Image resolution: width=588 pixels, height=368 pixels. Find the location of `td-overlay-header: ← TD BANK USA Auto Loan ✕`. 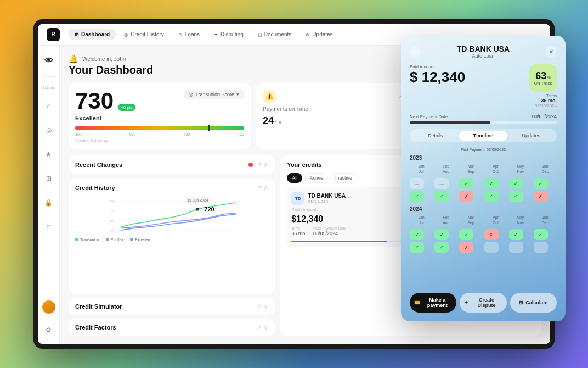

td-overlay-header: ← TD BANK USA Auto Loan ✕ is located at coordinates (480, 52).